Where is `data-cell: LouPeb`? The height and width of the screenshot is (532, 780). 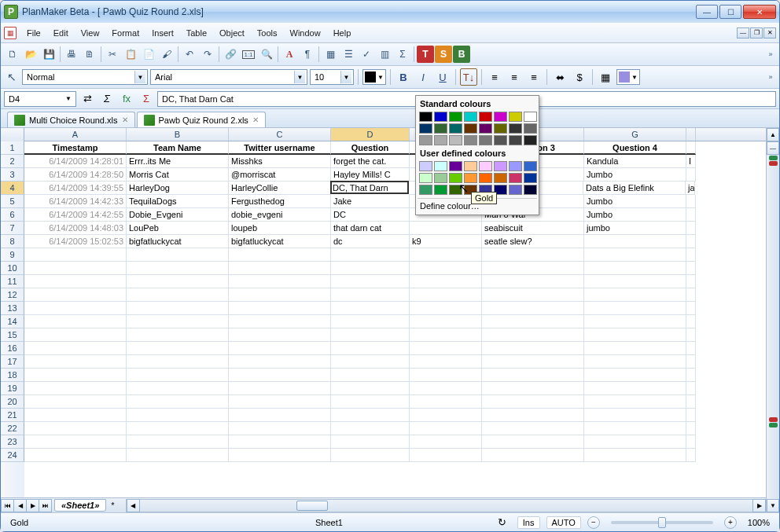 data-cell: LouPeb is located at coordinates (178, 228).